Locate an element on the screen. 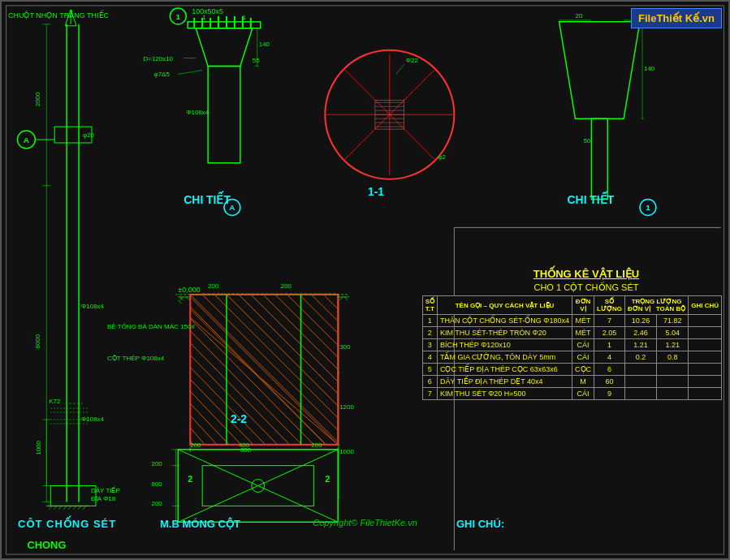 This screenshot has width=730, height=560. label-cot-chong-set: CÔT CHỐNG SÉT is located at coordinates (67, 524).